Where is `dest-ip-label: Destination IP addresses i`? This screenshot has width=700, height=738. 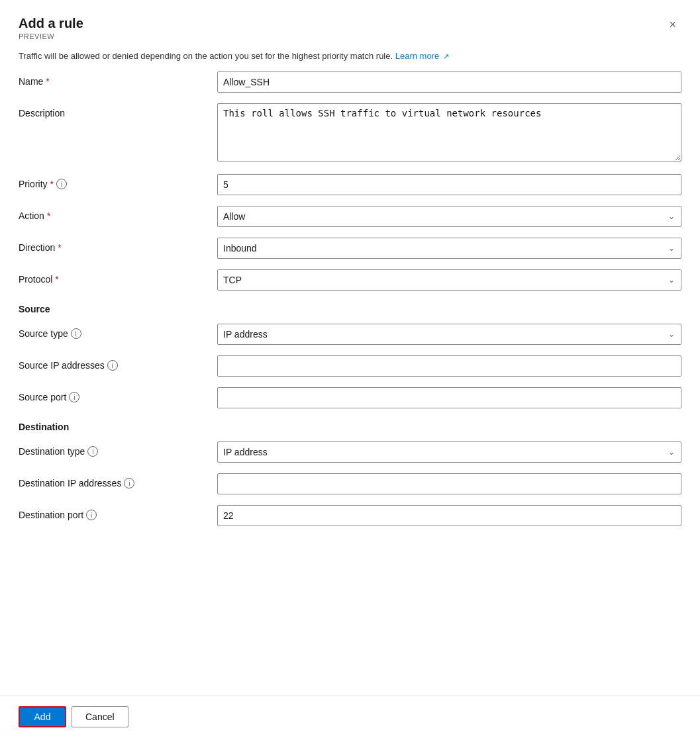
dest-ip-label: Destination IP addresses i is located at coordinates (118, 481).